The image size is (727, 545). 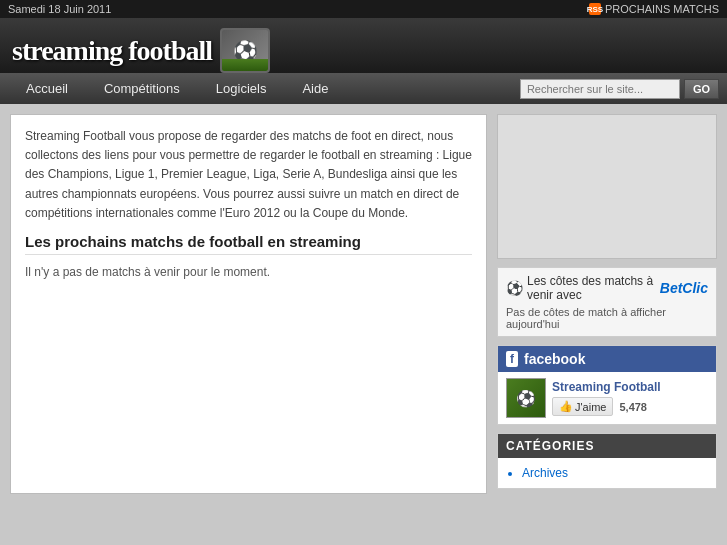 What do you see at coordinates (592, 288) in the screenshot?
I see `betclic-header-text: Les côtes des matchs à venir avec` at bounding box center [592, 288].